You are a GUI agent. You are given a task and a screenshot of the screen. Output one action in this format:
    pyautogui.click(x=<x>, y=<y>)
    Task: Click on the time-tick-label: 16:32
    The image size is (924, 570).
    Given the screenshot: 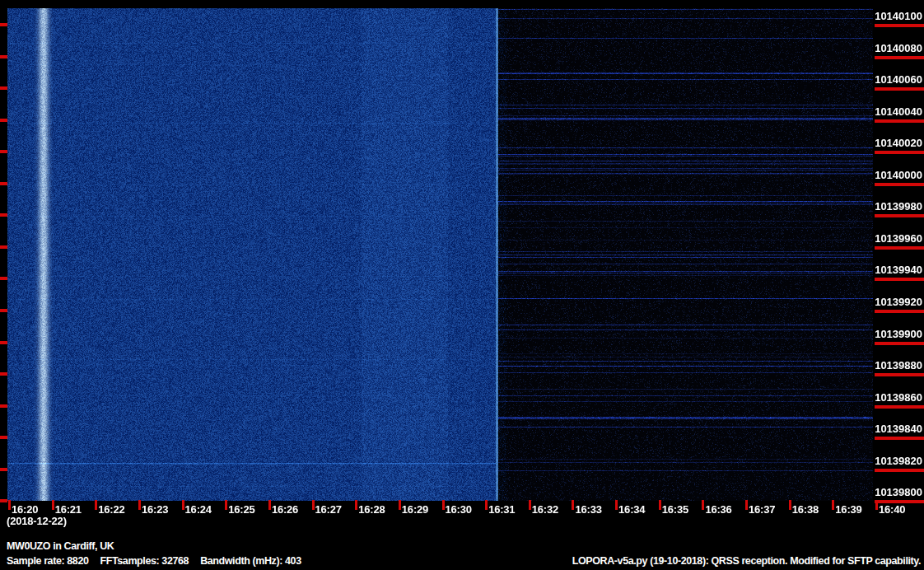 What is the action you would take?
    pyautogui.click(x=545, y=509)
    